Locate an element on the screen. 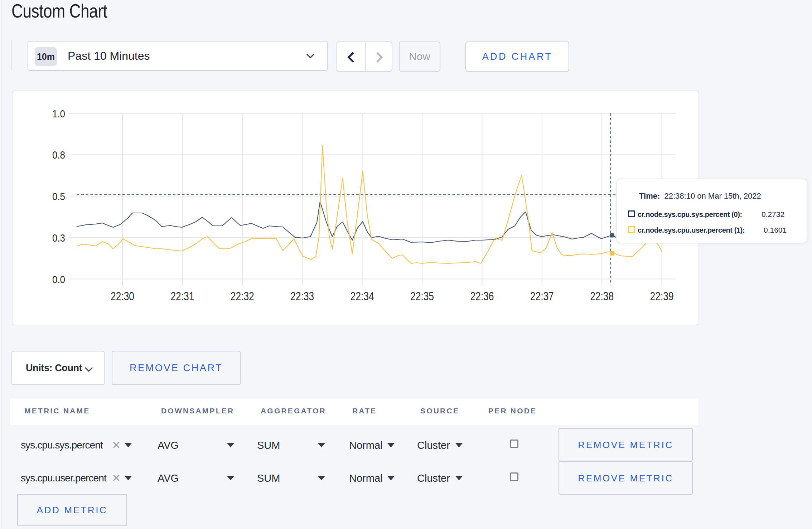 The width and height of the screenshot is (812, 529). svg-text: 1.0 is located at coordinates (59, 114).